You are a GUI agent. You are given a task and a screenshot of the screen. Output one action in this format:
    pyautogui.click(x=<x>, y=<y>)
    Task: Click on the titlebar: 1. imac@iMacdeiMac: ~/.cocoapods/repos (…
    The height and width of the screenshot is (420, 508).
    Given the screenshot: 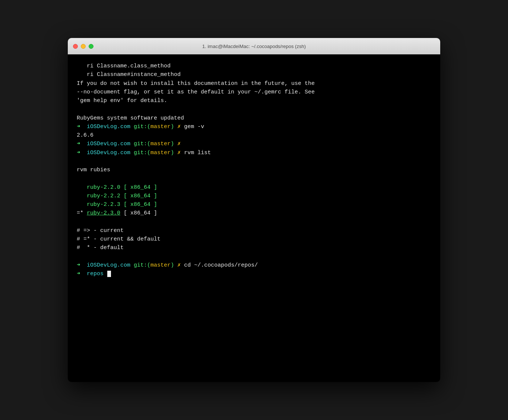 What is the action you would take?
    pyautogui.click(x=254, y=46)
    